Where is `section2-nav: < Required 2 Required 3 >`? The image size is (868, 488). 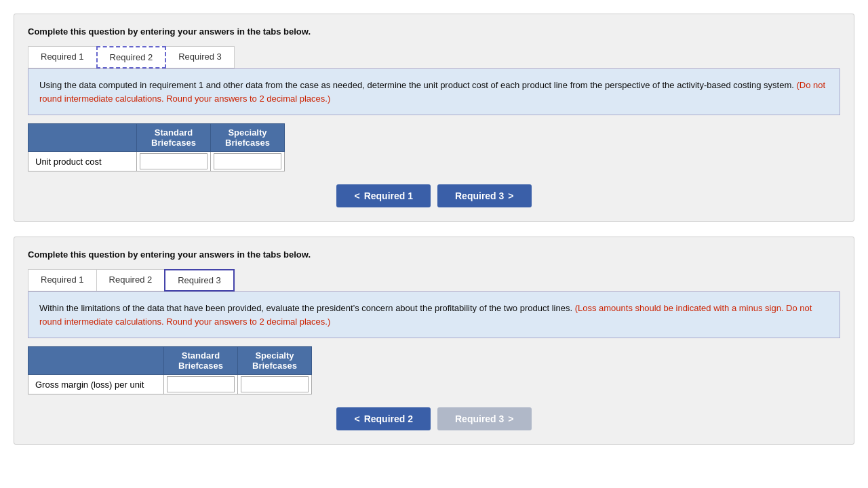 section2-nav: < Required 2 Required 3 > is located at coordinates (434, 419).